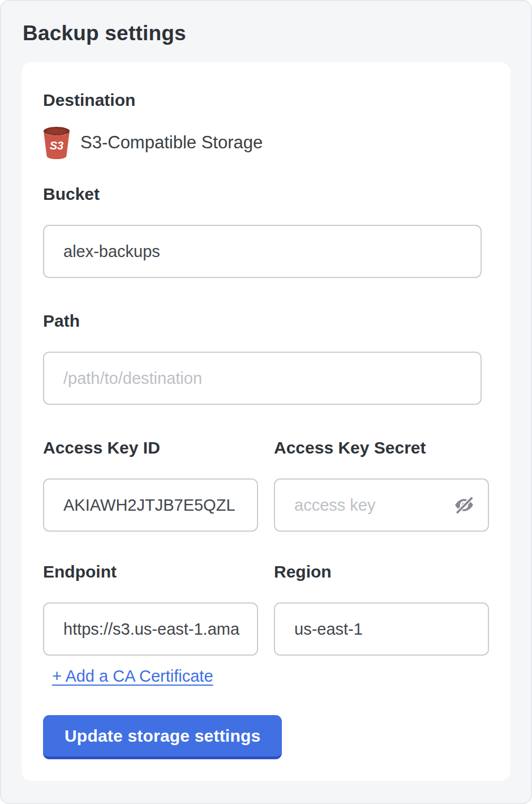 The image size is (532, 804). What do you see at coordinates (171, 143) in the screenshot?
I see `destination-value: S3-Compatible Storage` at bounding box center [171, 143].